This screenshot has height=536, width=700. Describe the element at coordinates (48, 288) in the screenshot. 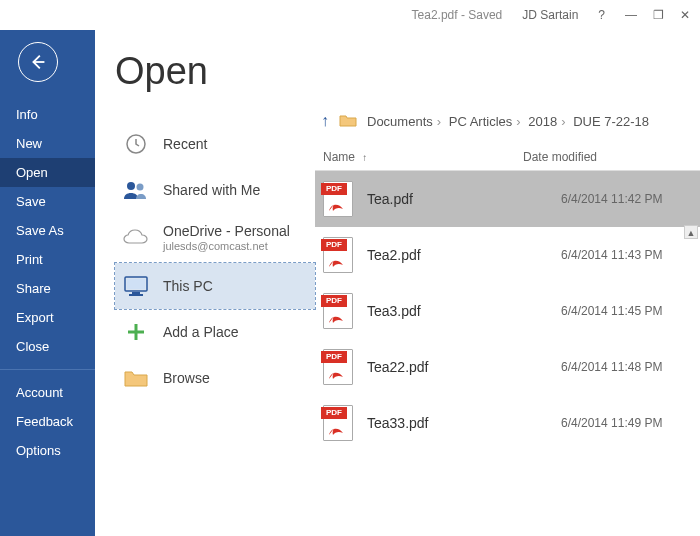

I see `nav-share: Share` at that location.